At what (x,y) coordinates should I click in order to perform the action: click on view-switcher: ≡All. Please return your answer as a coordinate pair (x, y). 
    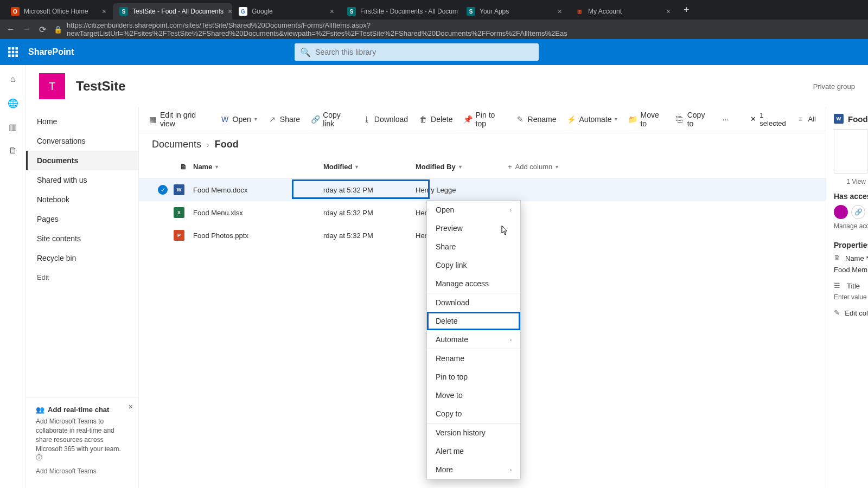
    Looking at the image, I should click on (806, 119).